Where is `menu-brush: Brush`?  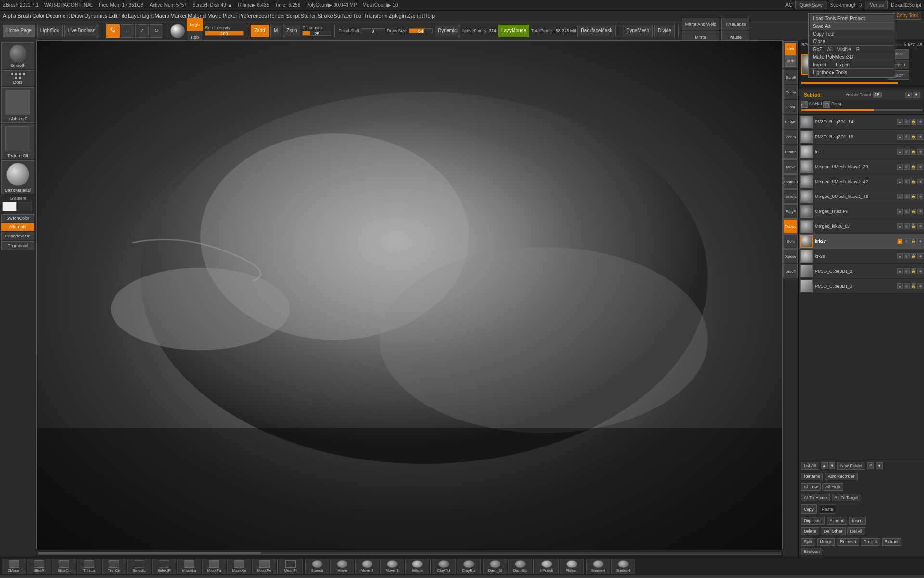
menu-brush: Brush is located at coordinates (24, 16).